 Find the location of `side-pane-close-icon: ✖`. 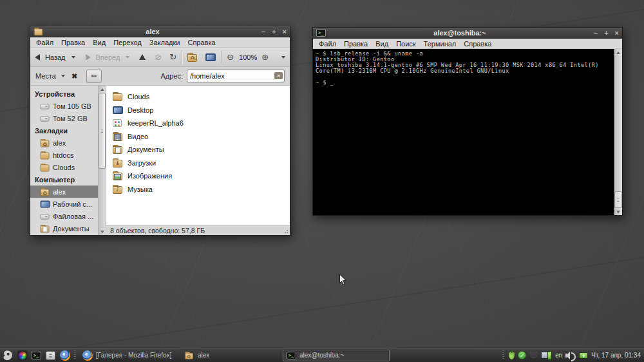

side-pane-close-icon: ✖ is located at coordinates (75, 76).